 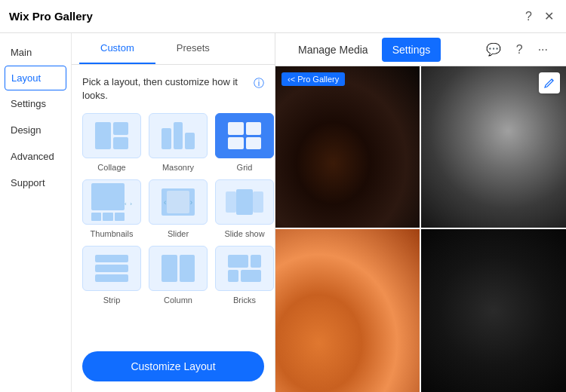 What do you see at coordinates (549, 83) in the screenshot?
I see `edit-icon` at bounding box center [549, 83].